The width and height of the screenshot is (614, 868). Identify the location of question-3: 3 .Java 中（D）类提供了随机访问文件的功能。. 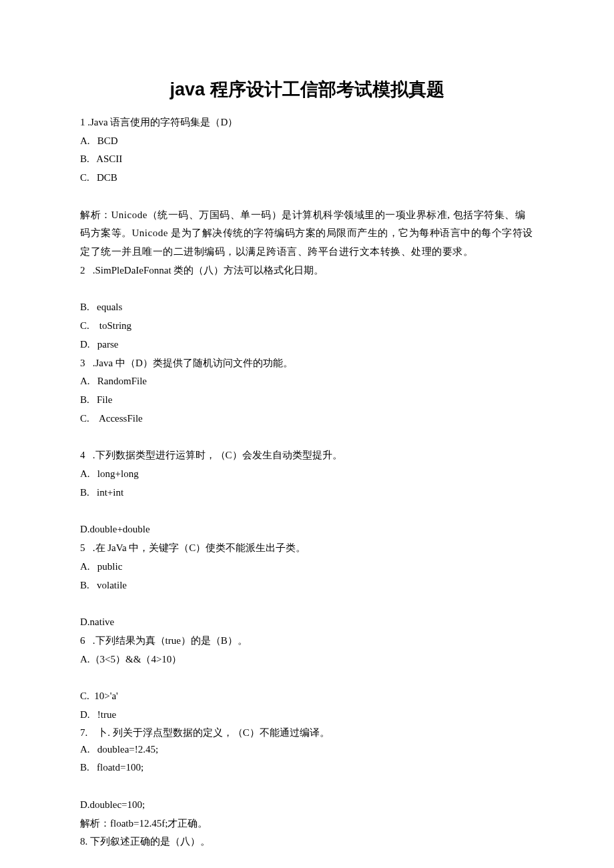
(307, 364).